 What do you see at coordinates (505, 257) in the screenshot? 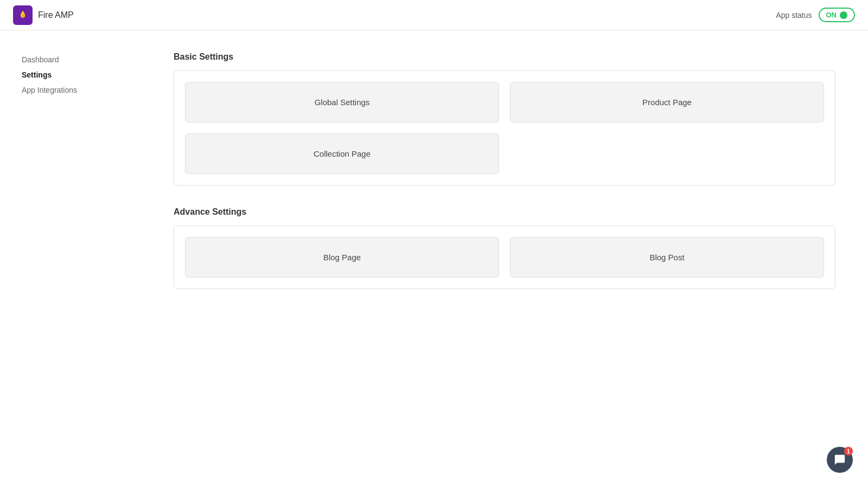
I see `advance-settings-card: Blog Page Blog Post` at bounding box center [505, 257].